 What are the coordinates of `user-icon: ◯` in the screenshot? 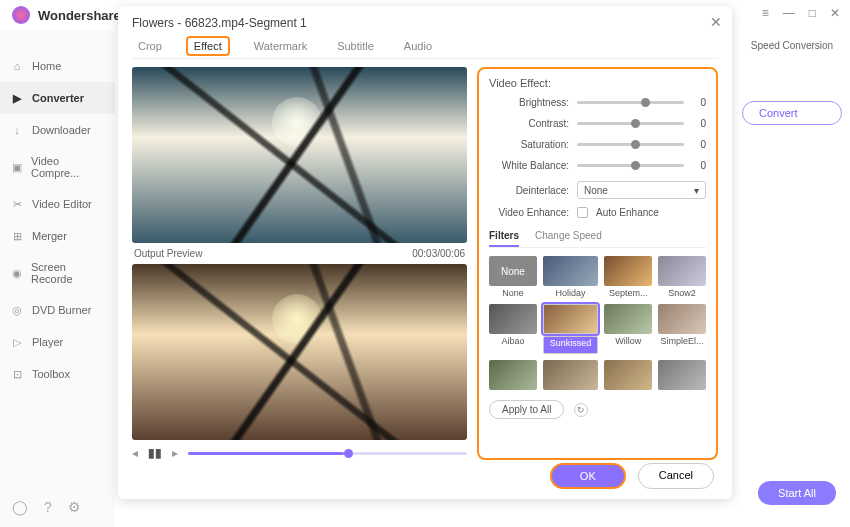 It's located at (20, 507).